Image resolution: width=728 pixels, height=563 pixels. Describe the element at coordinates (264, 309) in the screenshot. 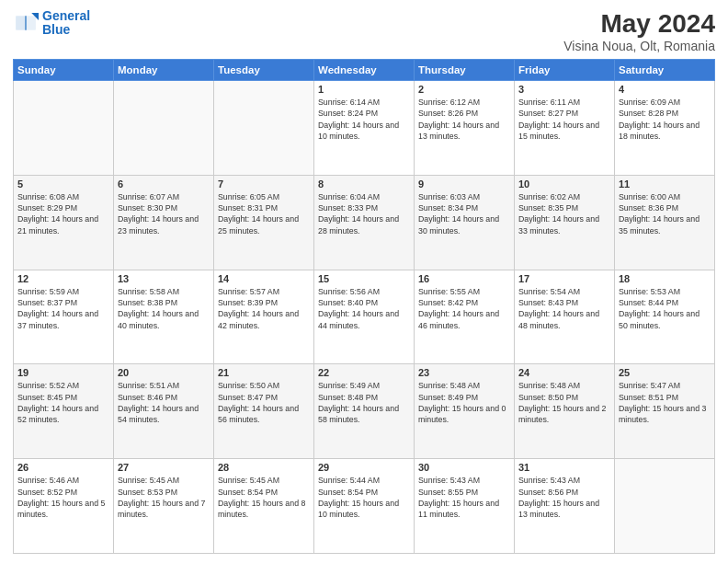

I see `day-info: Sunrise: 5:57 AMSunset: 8:39 PMDaylight:…` at that location.